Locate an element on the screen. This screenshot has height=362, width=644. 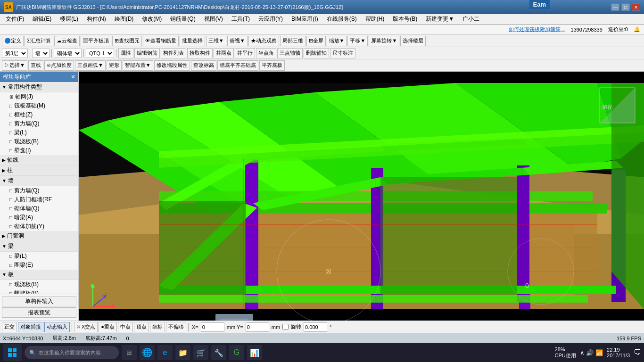
toolbar2-btn: 删除辅轴 is located at coordinates (316, 53).